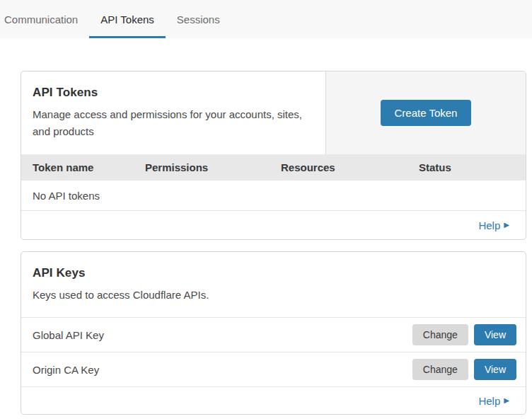 Image resolution: width=532 pixels, height=419 pixels. What do you see at coordinates (464, 335) in the screenshot?
I see `api-key-actions-global: Change View` at bounding box center [464, 335].